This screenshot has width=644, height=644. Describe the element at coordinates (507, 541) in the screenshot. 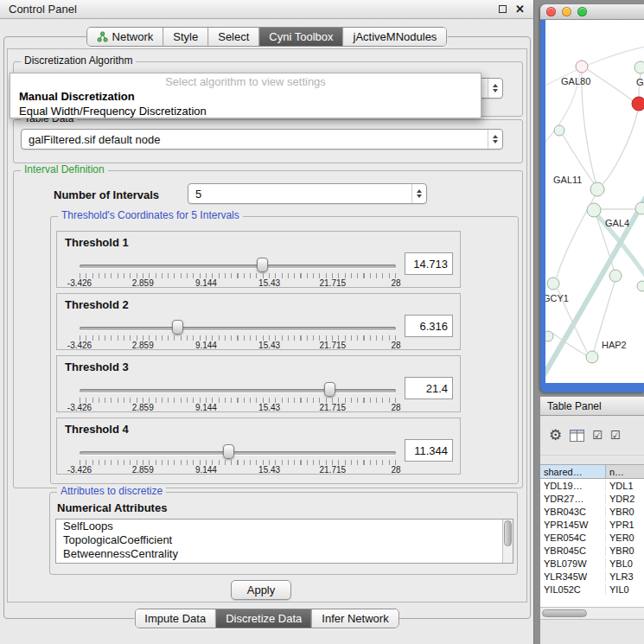

I see `vertical-scrollbar` at that location.